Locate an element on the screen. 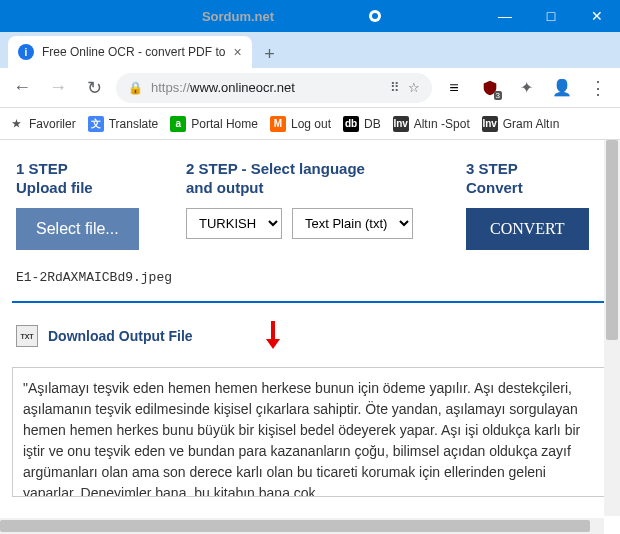 Image resolution: width=620 pixels, height=534 pixels. ublock-ext-icon: 3 is located at coordinates (490, 88).